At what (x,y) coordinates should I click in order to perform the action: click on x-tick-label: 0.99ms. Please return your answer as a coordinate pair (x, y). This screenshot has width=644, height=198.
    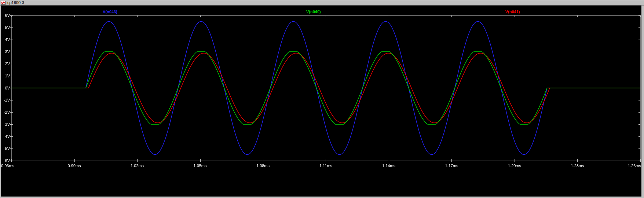
    Looking at the image, I should click on (74, 166).